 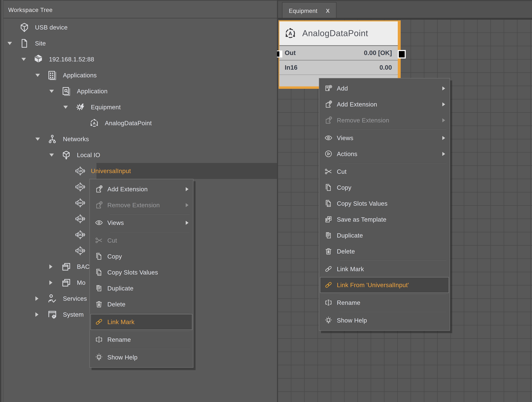 I want to click on tree-item-site: Site, so click(x=140, y=43).